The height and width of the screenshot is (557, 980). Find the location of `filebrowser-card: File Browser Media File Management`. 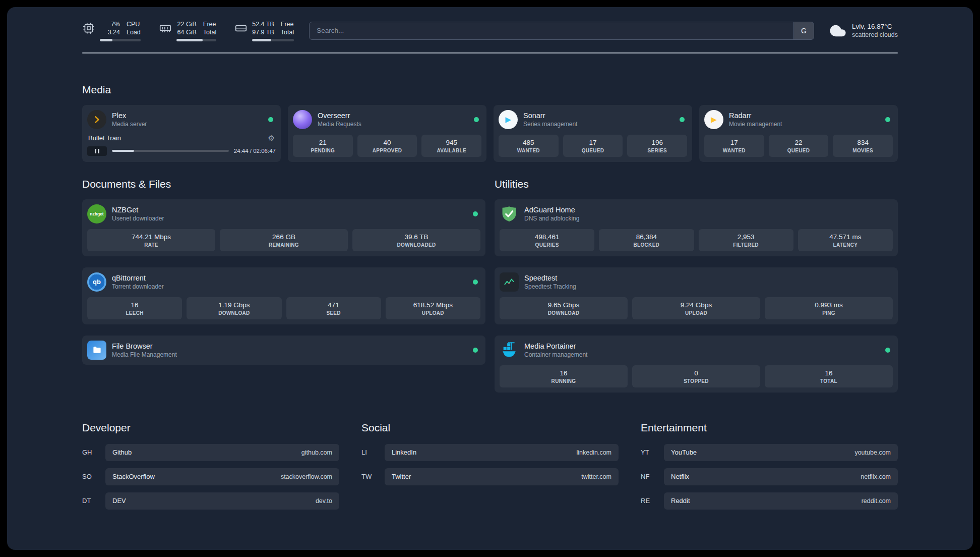

filebrowser-card: File Browser Media File Management is located at coordinates (284, 350).